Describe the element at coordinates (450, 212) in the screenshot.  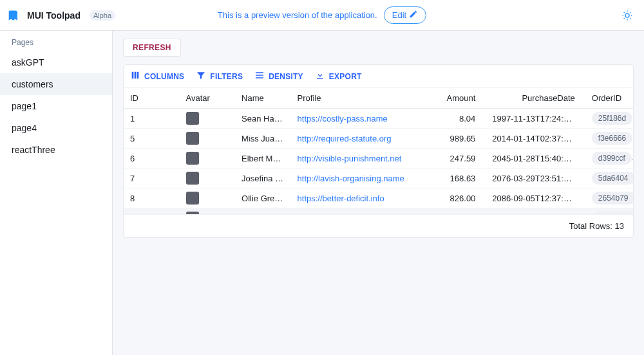
I see `cell-amount: 684.70` at that location.